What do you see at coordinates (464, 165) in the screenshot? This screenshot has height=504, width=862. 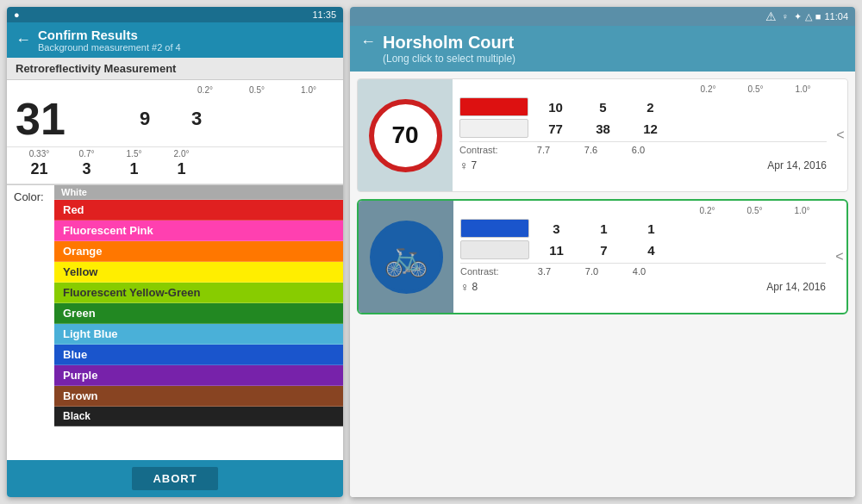 I see `pin-icon-1: ♀` at bounding box center [464, 165].